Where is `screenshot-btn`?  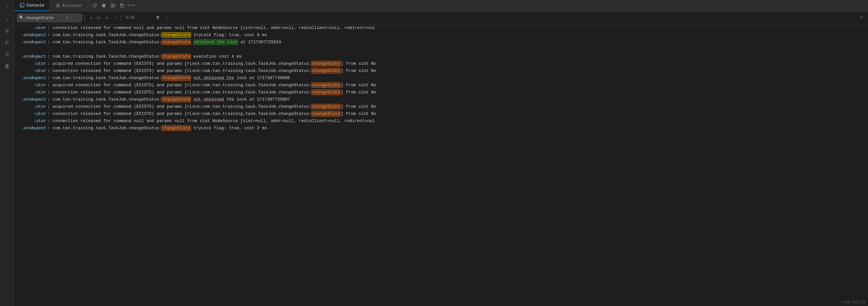
screenshot-btn is located at coordinates (113, 5).